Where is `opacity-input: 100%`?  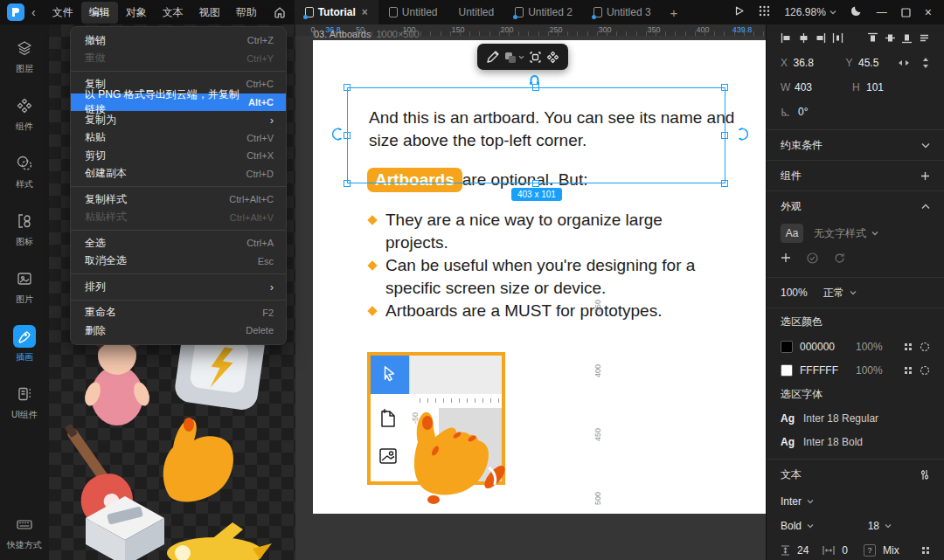 opacity-input: 100% is located at coordinates (794, 293).